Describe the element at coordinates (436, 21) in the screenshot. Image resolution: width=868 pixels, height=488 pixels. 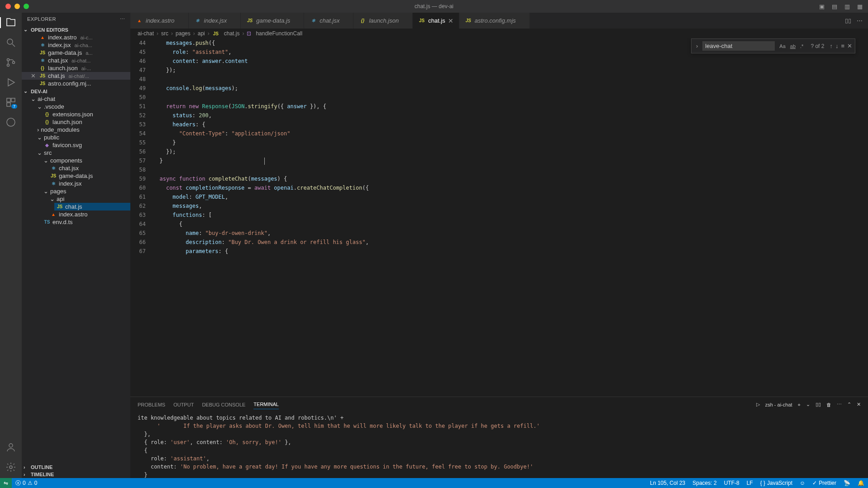
I see `editor-tab: JSchat.js✕` at that location.